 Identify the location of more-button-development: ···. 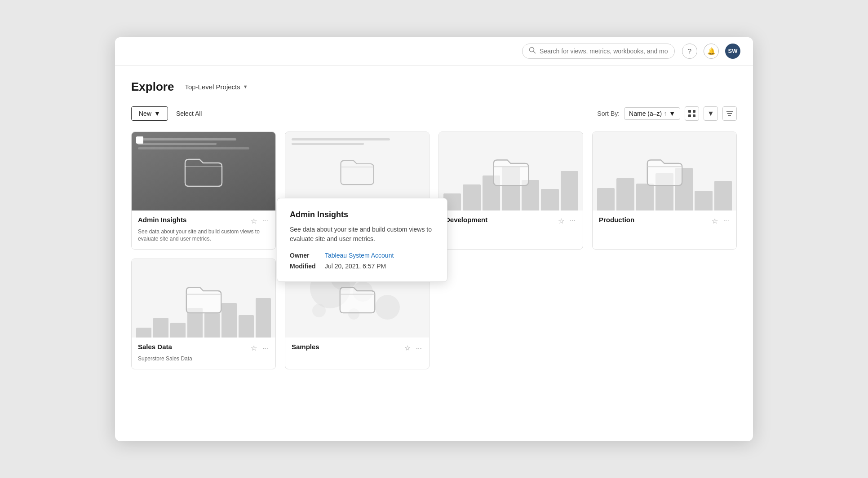
(572, 221).